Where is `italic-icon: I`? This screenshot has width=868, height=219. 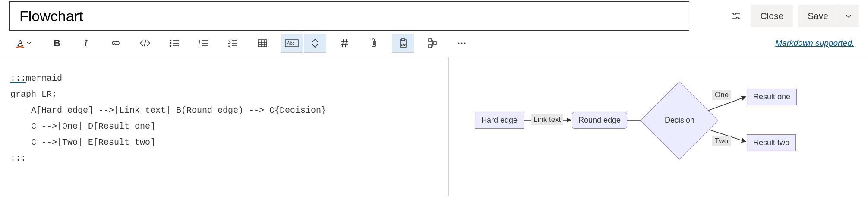
italic-icon: I is located at coordinates (86, 43).